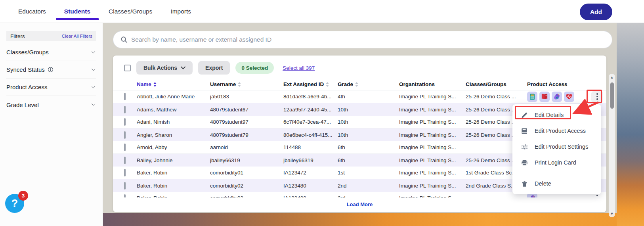 The width and height of the screenshot is (644, 226). What do you see at coordinates (128, 68) in the screenshot?
I see `select-all-checkbox` at bounding box center [128, 68].